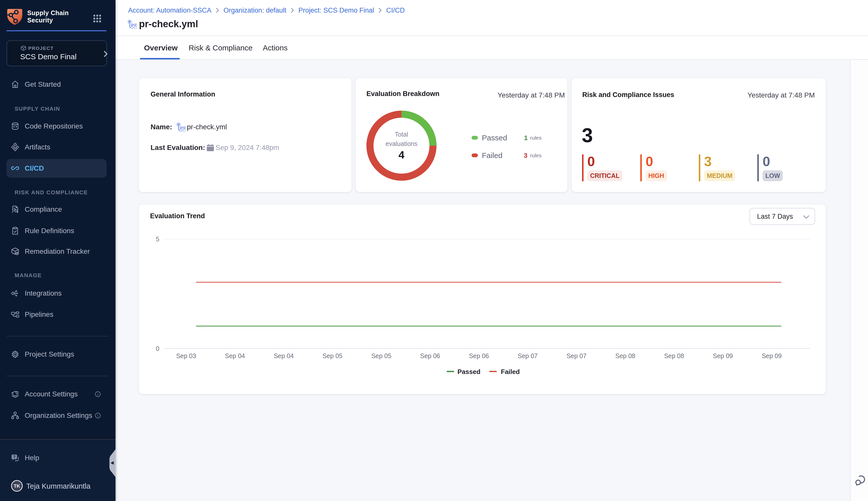  Describe the element at coordinates (510, 372) in the screenshot. I see `svg-text: Failed` at that location.